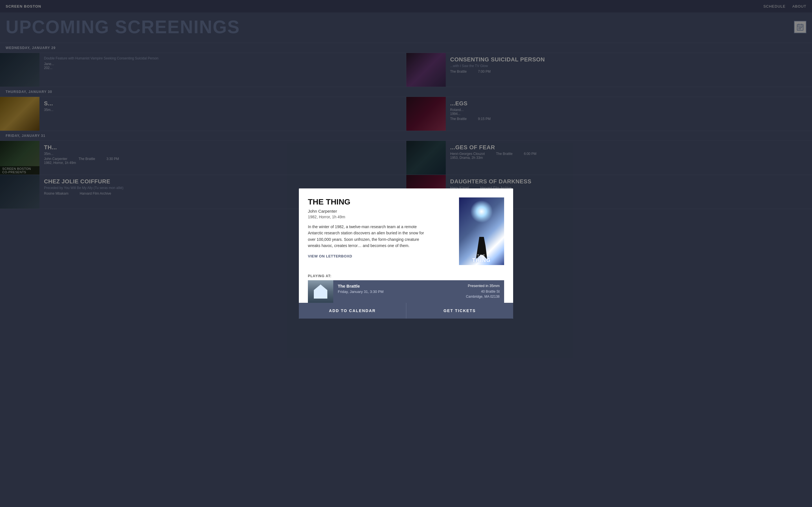 This screenshot has width=812, height=507. Describe the element at coordinates (353, 311) in the screenshot. I see `add-to-calendar-button: ADD TO CALENDAR` at that location.